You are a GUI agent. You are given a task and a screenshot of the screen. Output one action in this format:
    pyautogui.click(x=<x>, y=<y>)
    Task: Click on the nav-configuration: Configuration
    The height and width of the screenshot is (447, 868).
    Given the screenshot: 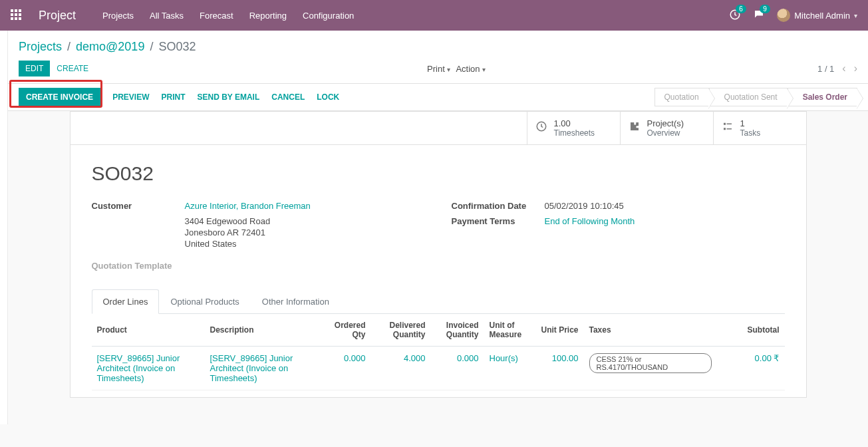 What is the action you would take?
    pyautogui.click(x=329, y=16)
    